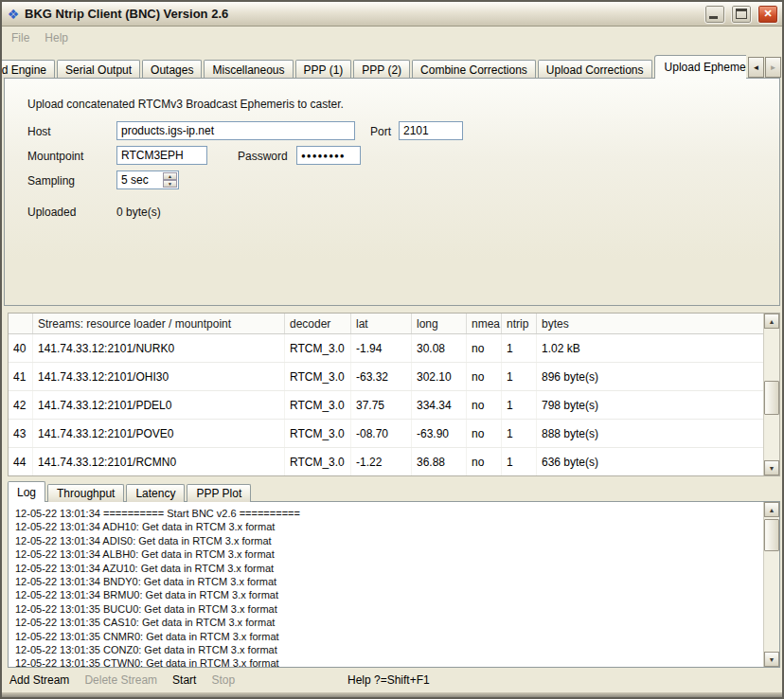  What do you see at coordinates (324, 69) in the screenshot?
I see `tab-ppp-1: PPP (1)` at bounding box center [324, 69].